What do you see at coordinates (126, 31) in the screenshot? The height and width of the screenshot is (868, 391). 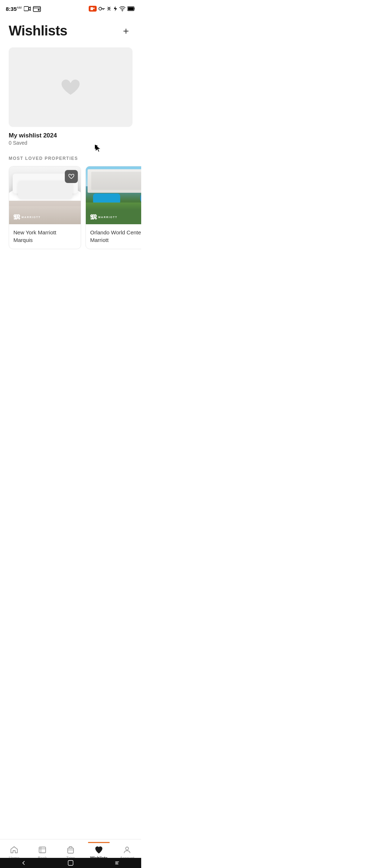 I see `add-wishlist-button: +` at bounding box center [126, 31].